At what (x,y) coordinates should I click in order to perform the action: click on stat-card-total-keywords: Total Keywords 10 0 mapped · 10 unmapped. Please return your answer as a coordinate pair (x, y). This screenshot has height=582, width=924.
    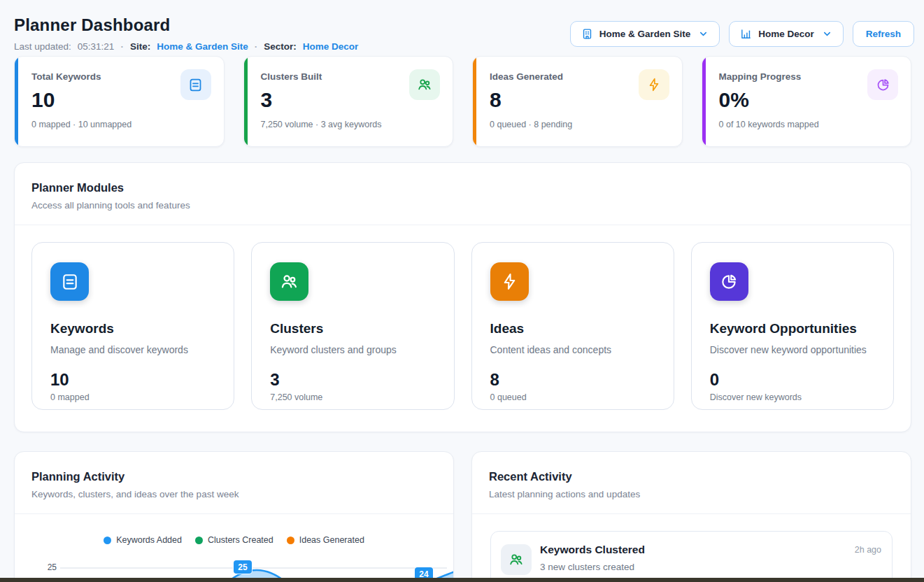
    Looking at the image, I should click on (119, 101).